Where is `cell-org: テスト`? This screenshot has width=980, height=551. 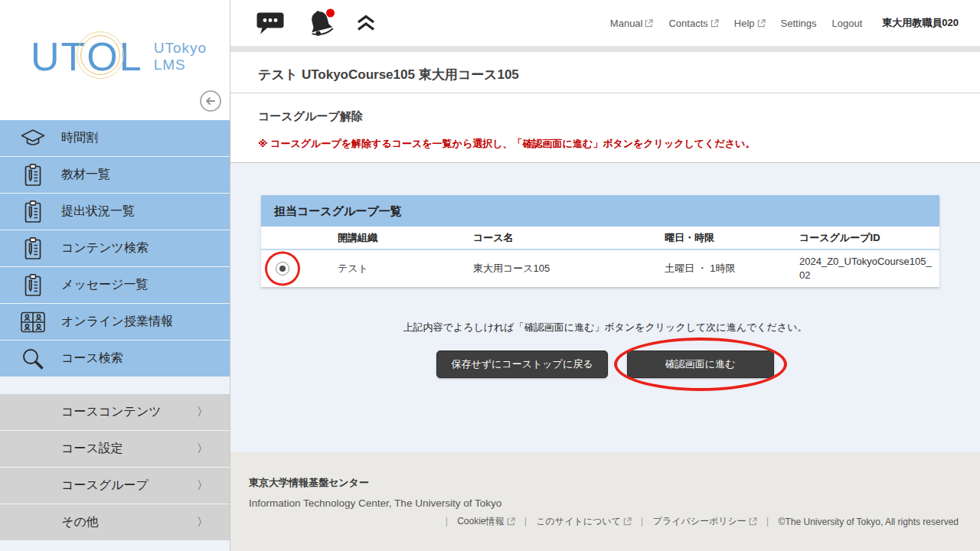
cell-org: テスト is located at coordinates (406, 269).